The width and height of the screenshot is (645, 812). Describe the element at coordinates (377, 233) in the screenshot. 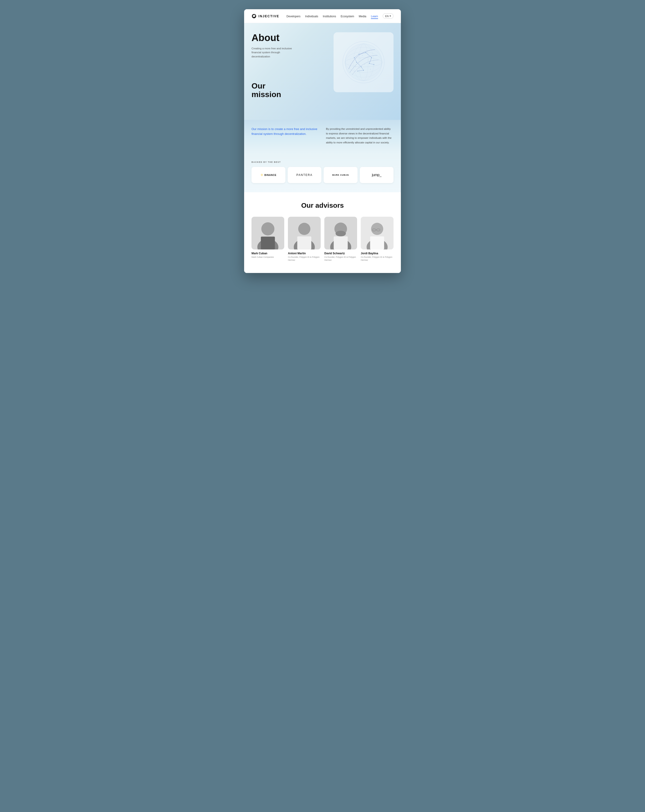

I see `jordi-photo` at that location.